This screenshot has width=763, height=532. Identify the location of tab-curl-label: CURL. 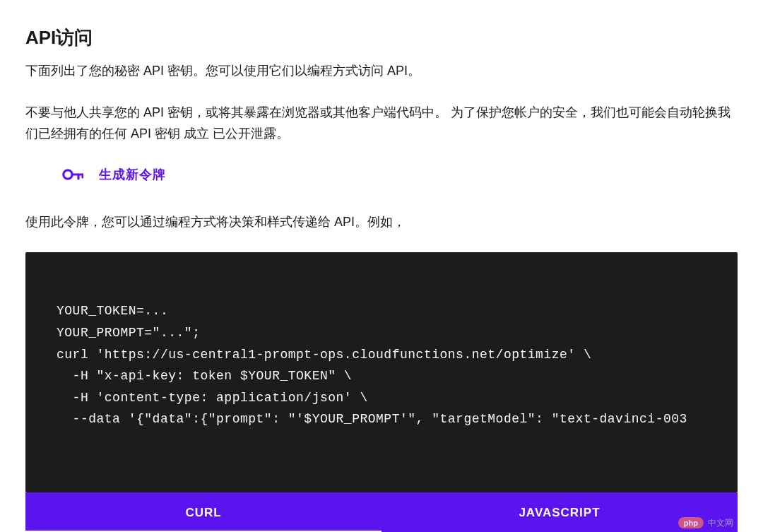
(203, 513).